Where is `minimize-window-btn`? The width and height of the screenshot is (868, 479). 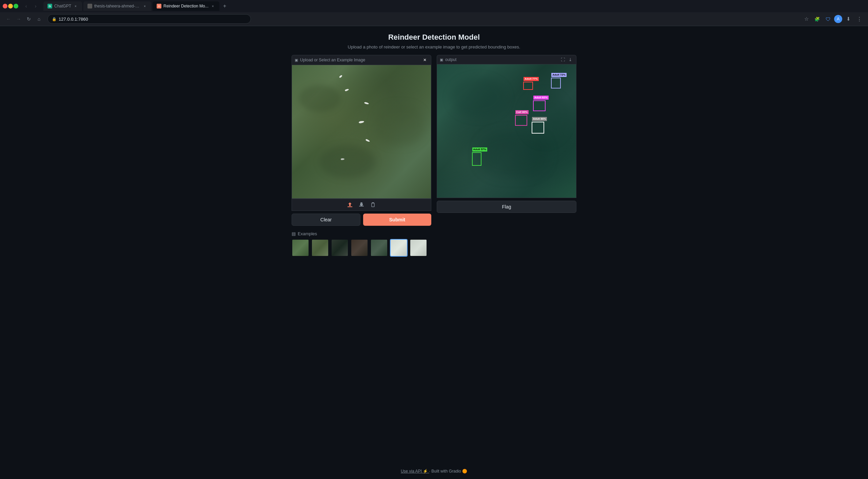
minimize-window-btn is located at coordinates (11, 6).